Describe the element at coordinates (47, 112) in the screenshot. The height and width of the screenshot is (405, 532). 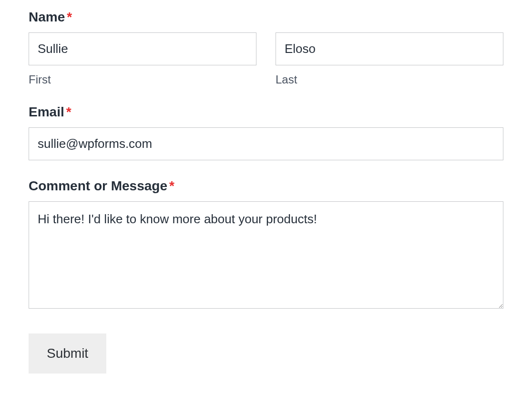
I see `email-label-text: Email` at that location.